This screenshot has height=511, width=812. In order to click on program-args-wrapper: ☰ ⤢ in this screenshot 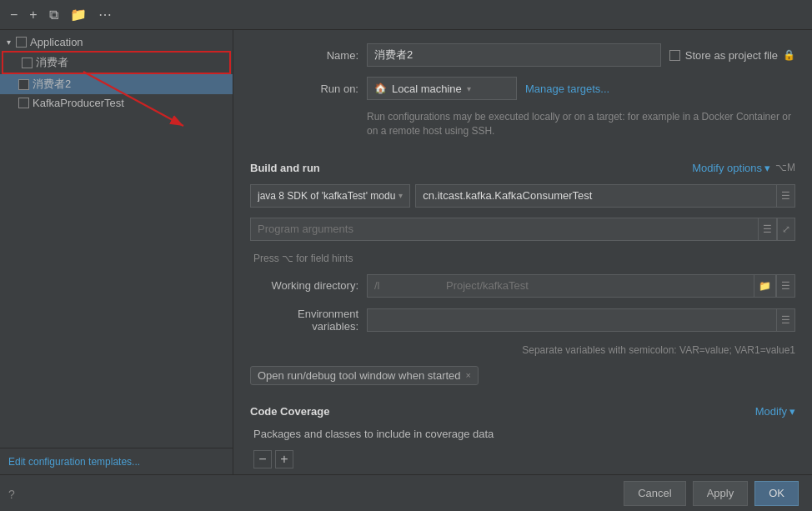, I will do `click(523, 229)`.